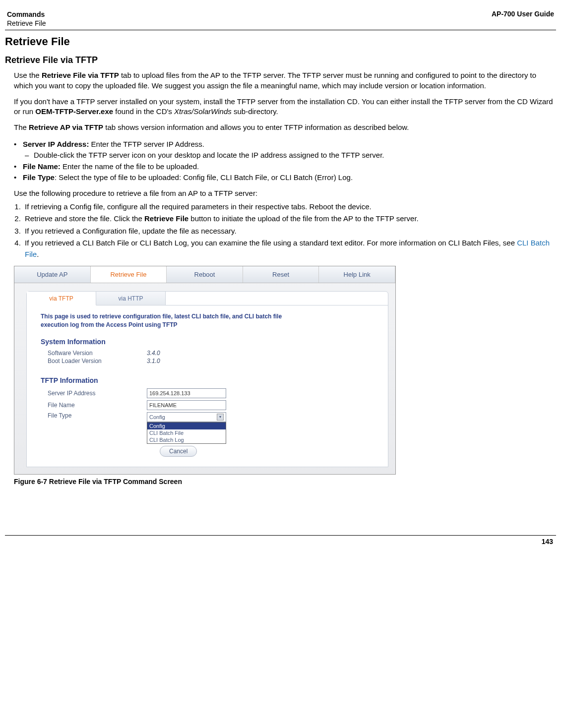 The width and height of the screenshot is (561, 728). I want to click on tab-help-link: Help Link, so click(357, 275).